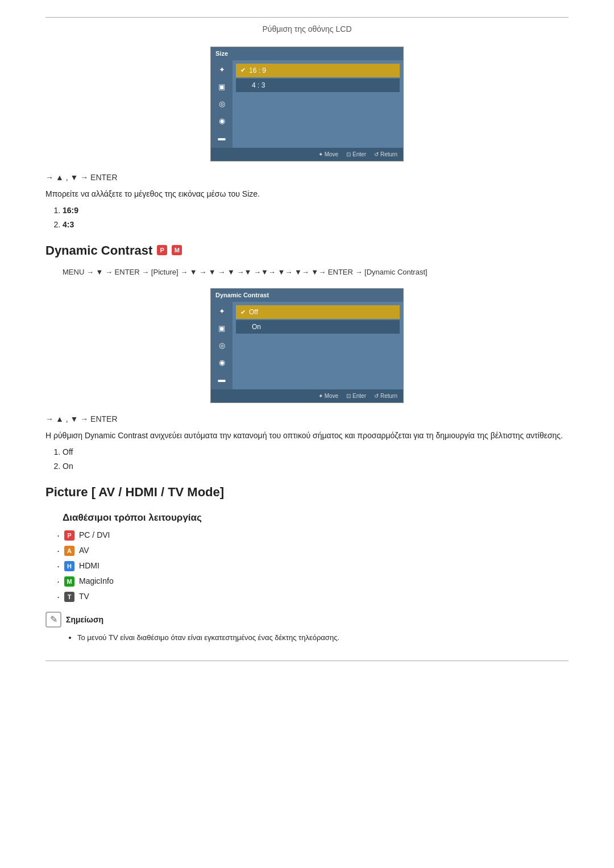 This screenshot has width=614, height=868. Describe the element at coordinates (84, 550) in the screenshot. I see `mode-label-av: AV` at that location.